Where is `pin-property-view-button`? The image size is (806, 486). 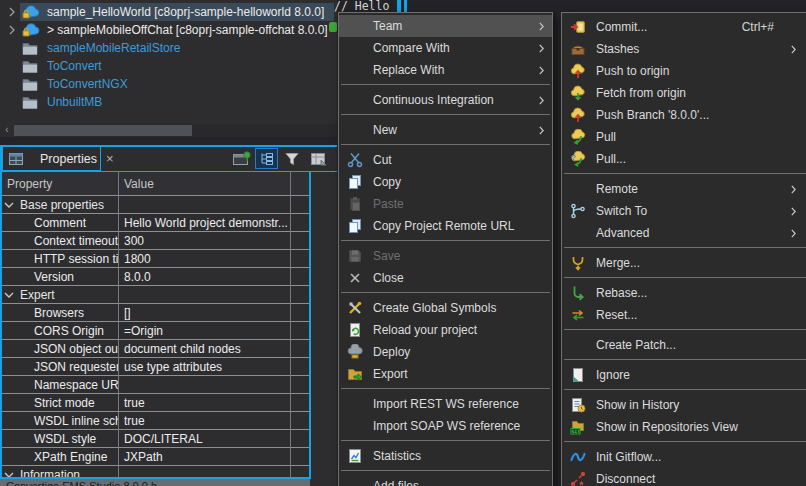 pin-property-view-button is located at coordinates (242, 158).